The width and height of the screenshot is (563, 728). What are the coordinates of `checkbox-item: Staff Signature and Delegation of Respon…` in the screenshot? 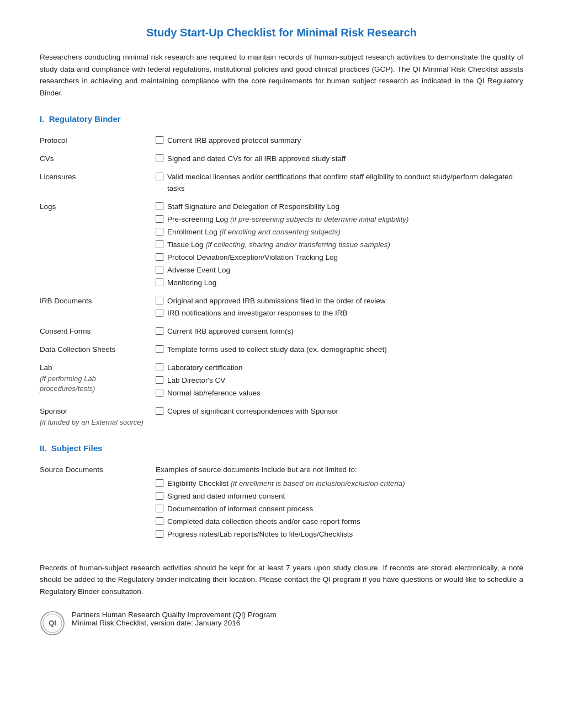 It's located at (337, 207).